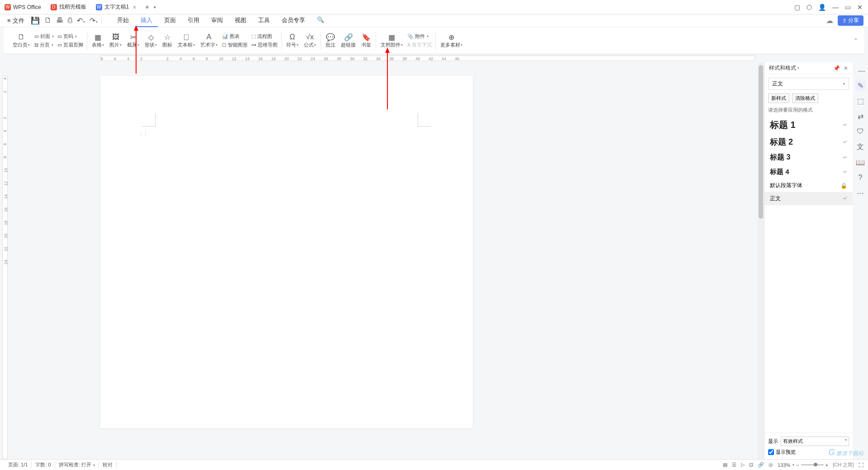 The image size is (868, 470). What do you see at coordinates (193, 21) in the screenshot?
I see `menu-reference: 引用` at bounding box center [193, 21].